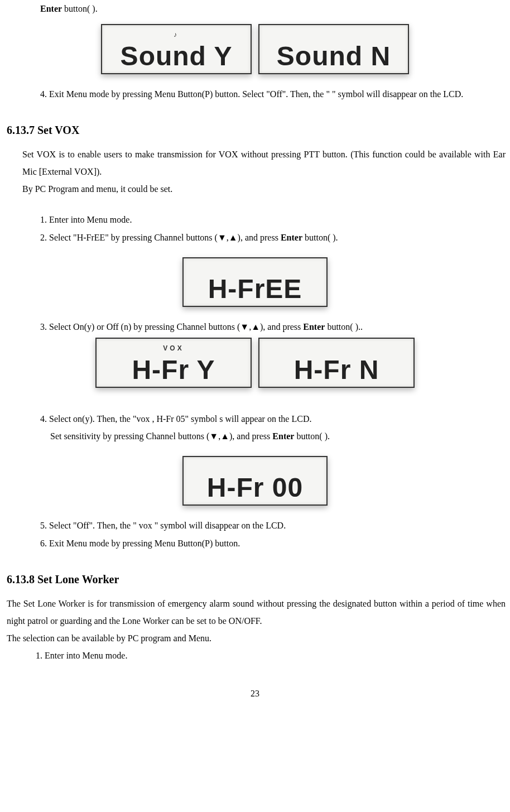  I want to click on lcd-hfree: H-FrEE, so click(255, 282).